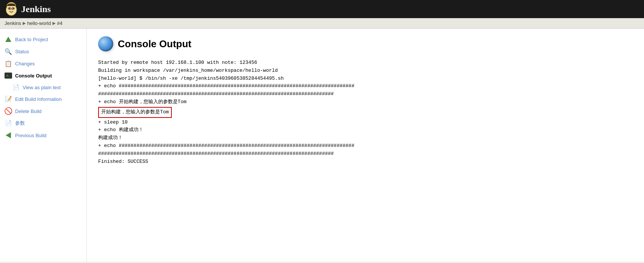 This screenshot has width=644, height=263. What do you see at coordinates (322, 23) in the screenshot?
I see `breadcrumb: Jenkins ▶ hello-world ▶ #4` at bounding box center [322, 23].